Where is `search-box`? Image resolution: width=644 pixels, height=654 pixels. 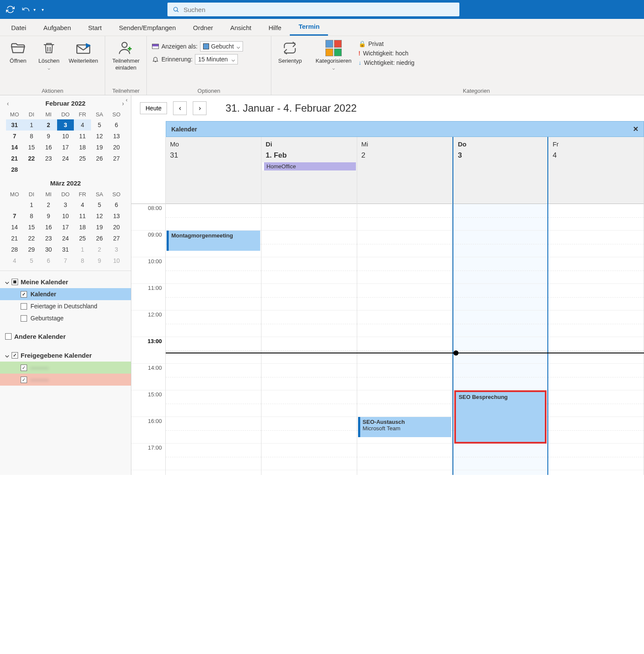 search-box is located at coordinates (313, 9).